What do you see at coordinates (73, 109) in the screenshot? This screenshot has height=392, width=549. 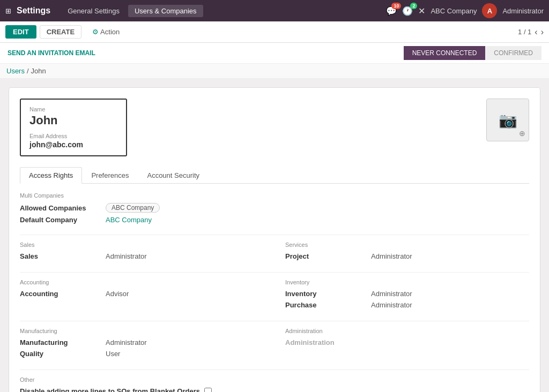 I see `name-label: Name` at bounding box center [73, 109].